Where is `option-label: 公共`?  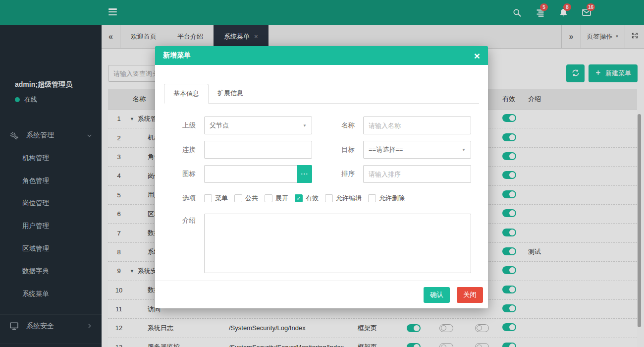
option-label: 公共 is located at coordinates (252, 198).